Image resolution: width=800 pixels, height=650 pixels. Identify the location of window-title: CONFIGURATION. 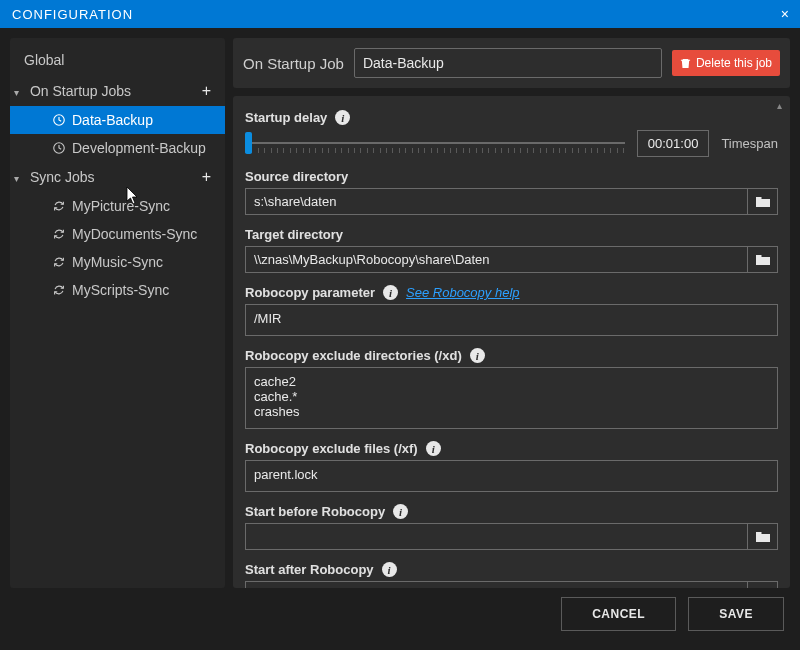
(72, 14).